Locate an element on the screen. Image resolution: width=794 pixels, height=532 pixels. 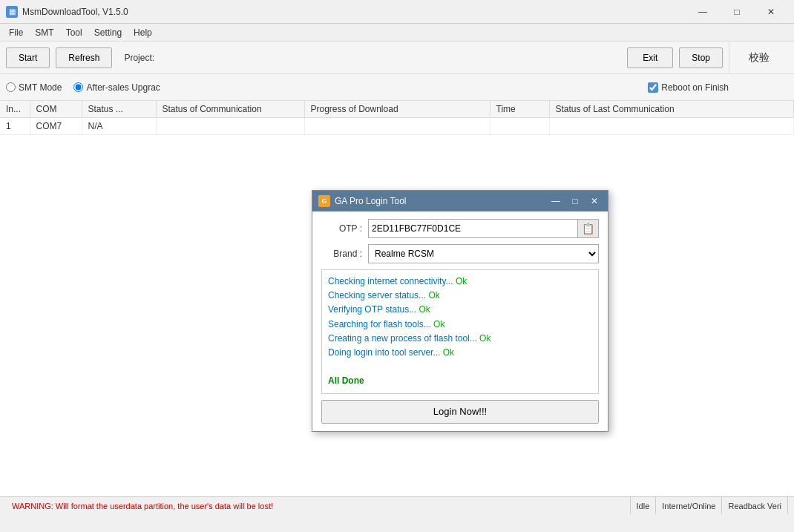
dialog-title: GA Pro Login Tool is located at coordinates (439, 201).